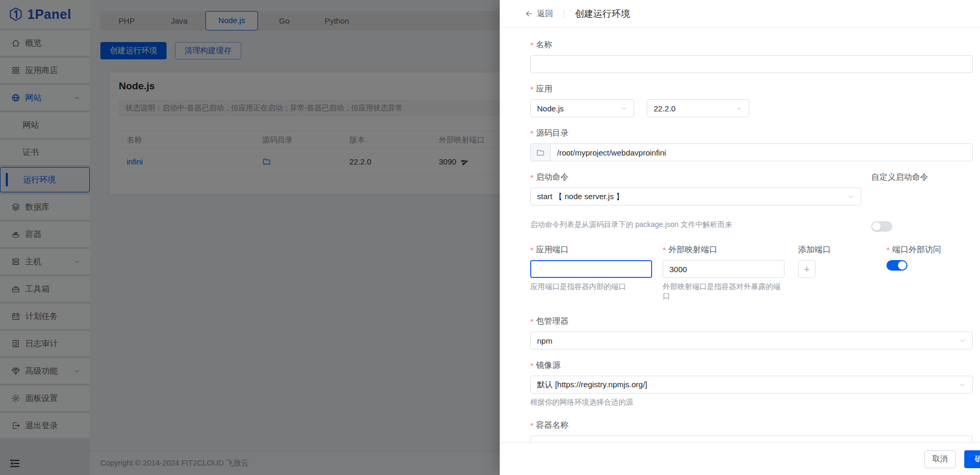  What do you see at coordinates (539, 14) in the screenshot?
I see `back-button: 返回` at bounding box center [539, 14].